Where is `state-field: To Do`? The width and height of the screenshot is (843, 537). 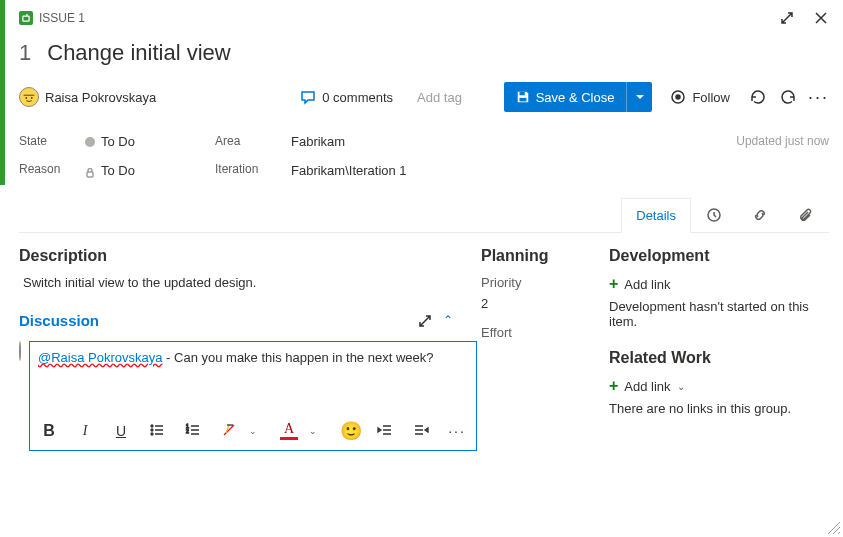
state-field: To Do is located at coordinates (150, 142).